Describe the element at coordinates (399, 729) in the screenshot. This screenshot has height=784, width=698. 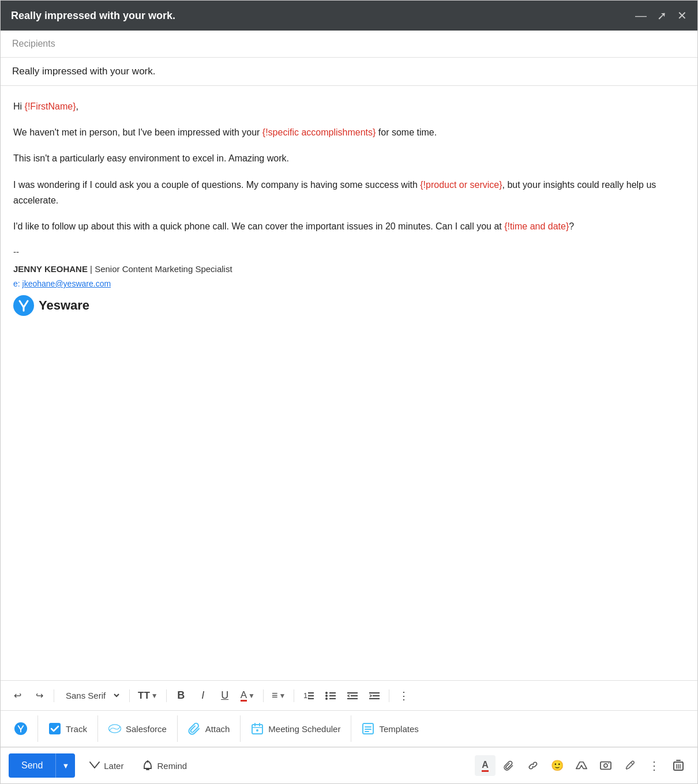
I see `templates-label: Templates` at that location.